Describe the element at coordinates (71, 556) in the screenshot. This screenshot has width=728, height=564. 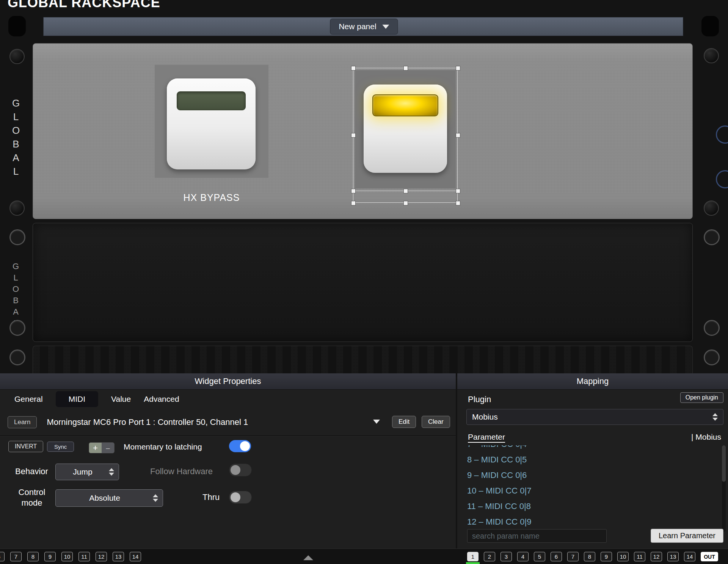
I see `footer-left-buttons: 67891011121314` at that location.